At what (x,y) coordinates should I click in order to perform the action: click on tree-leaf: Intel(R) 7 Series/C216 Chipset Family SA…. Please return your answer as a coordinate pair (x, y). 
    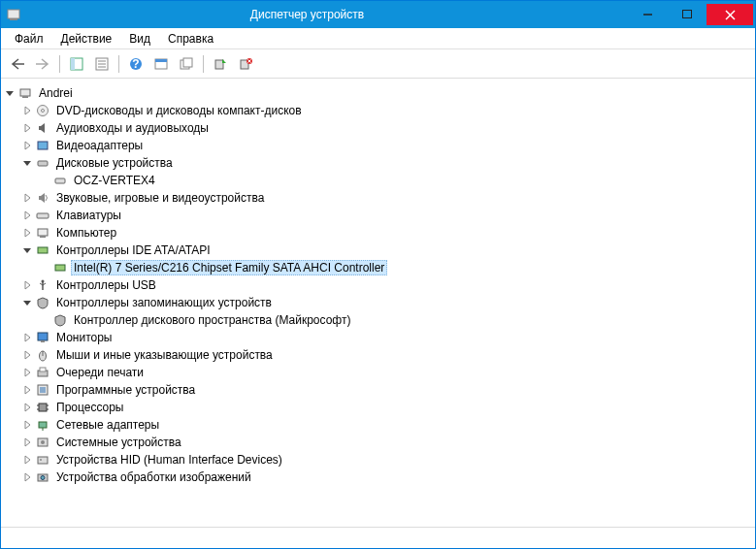
    Looking at the image, I should click on (396, 268).